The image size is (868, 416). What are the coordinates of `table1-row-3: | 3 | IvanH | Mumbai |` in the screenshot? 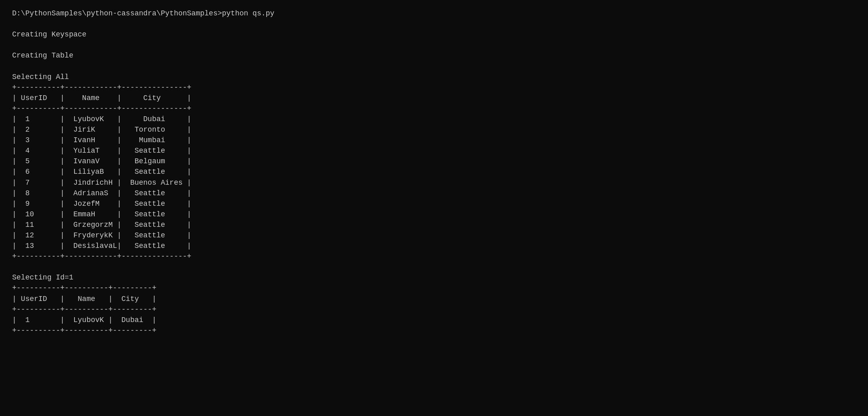 It's located at (102, 140).